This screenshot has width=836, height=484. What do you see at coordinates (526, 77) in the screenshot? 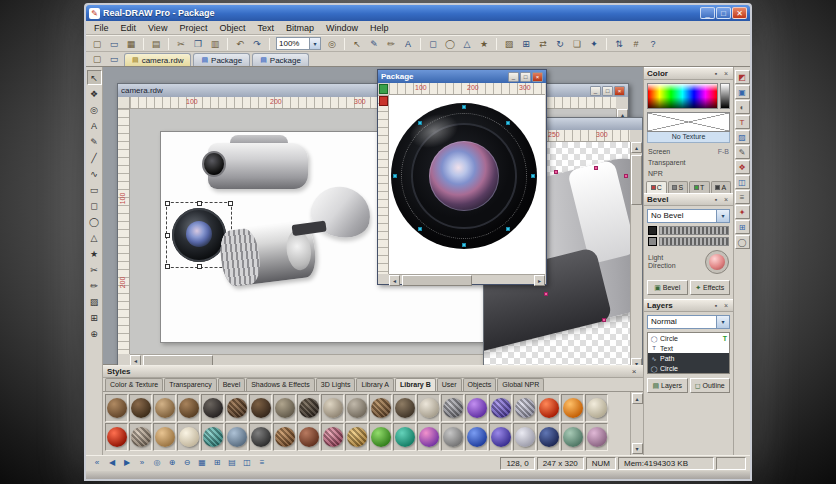
I see `float-maximize-button: □` at bounding box center [526, 77].